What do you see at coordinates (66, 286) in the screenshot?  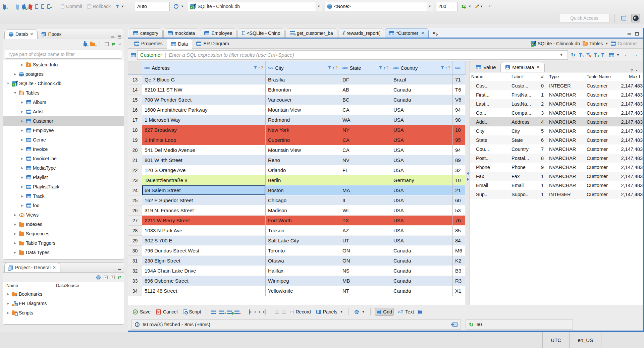 I see `column-datasource: DataSource` at bounding box center [66, 286].